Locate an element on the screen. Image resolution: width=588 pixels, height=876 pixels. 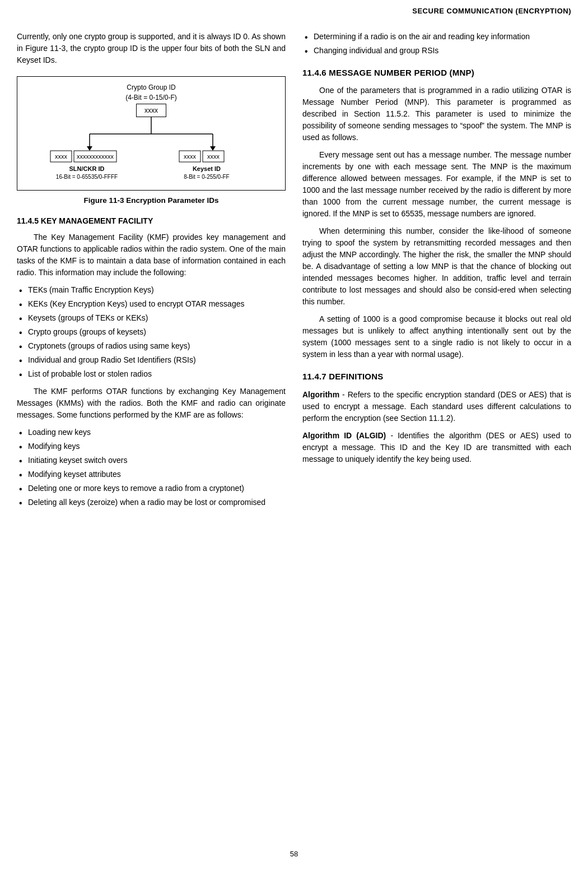
section-11-4-6-heading: 11.4.6 MESSAGE NUMBER PERIOD (MNP) is located at coordinates (437, 73).